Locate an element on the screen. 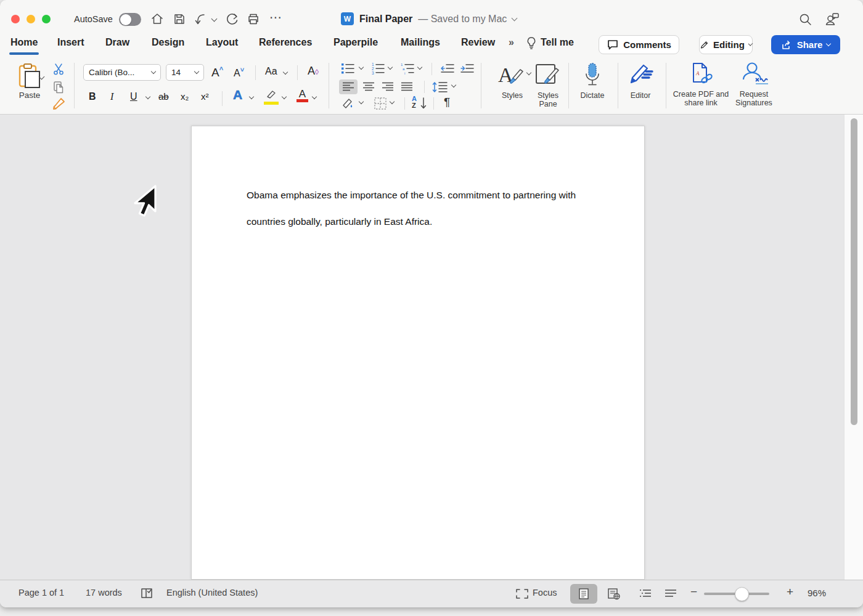 This screenshot has width=863, height=616. font-color-button: A is located at coordinates (302, 95).